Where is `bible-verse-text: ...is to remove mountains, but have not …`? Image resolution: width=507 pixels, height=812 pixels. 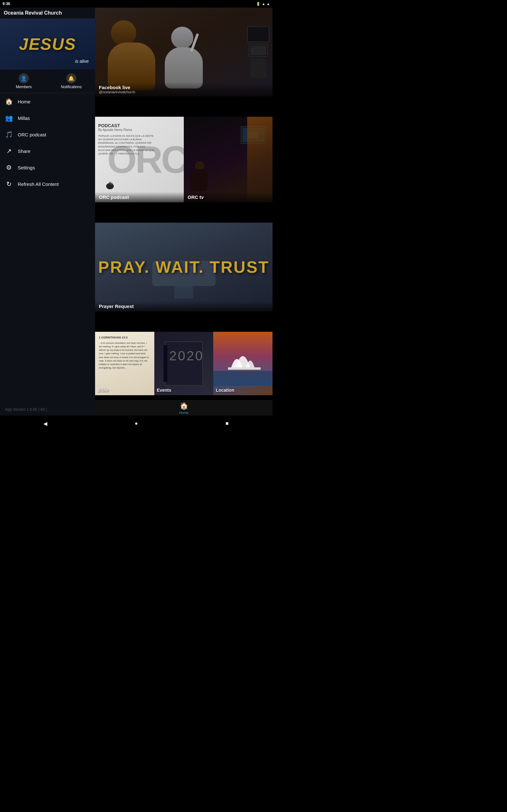
bible-verse-text: ...is to remove mountains, but have not … is located at coordinates (125, 356).